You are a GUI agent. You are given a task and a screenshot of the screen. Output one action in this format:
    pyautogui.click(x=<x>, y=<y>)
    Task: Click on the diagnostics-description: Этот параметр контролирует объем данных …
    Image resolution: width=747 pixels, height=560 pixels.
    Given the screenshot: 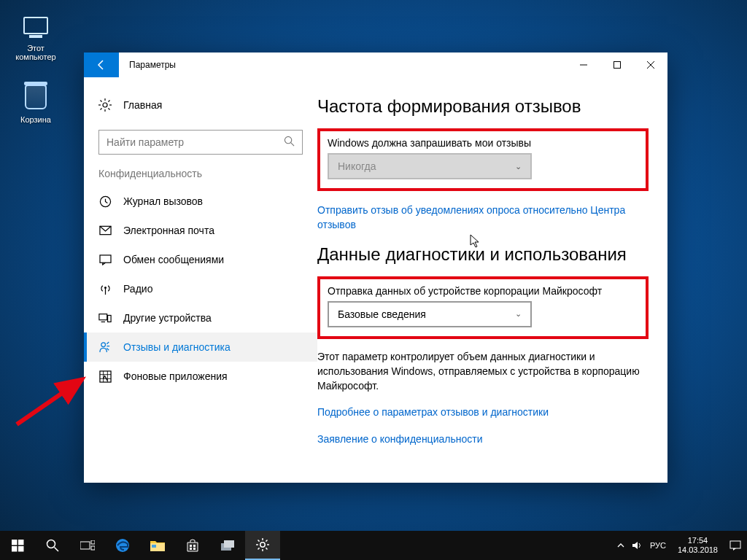 What is the action you would take?
    pyautogui.click(x=483, y=372)
    